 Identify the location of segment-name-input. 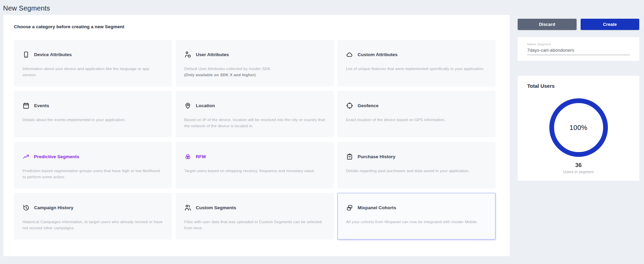
(578, 51).